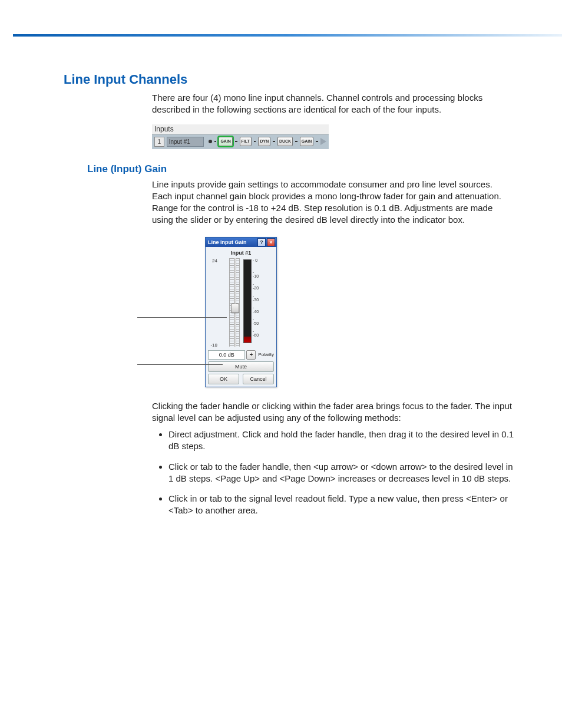  Describe the element at coordinates (226, 355) in the screenshot. I see `db-readout-field: 0.0 dB` at that location.